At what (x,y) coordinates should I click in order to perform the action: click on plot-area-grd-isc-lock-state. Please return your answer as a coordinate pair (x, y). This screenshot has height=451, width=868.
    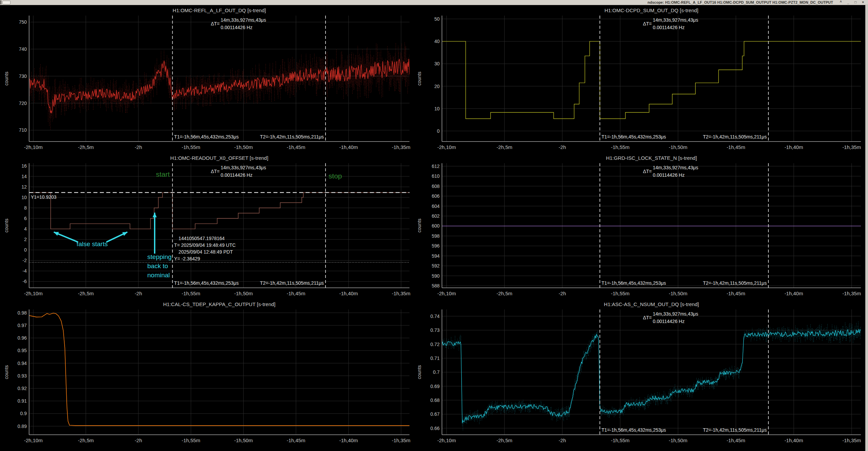
    Looking at the image, I should click on (651, 226).